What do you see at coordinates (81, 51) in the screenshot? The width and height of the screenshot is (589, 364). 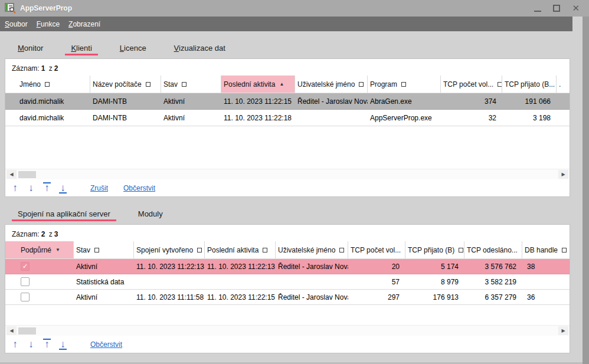 I see `tab-klienti: Klienti` at bounding box center [81, 51].